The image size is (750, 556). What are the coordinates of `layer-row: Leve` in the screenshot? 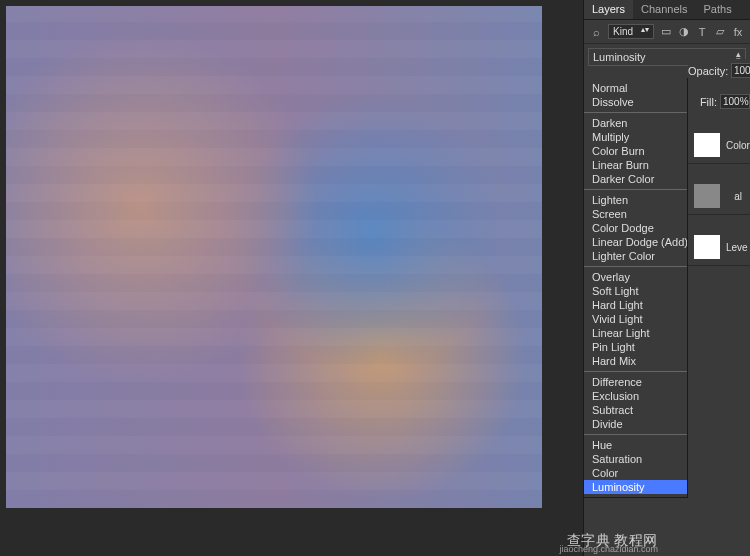 It's located at (719, 248).